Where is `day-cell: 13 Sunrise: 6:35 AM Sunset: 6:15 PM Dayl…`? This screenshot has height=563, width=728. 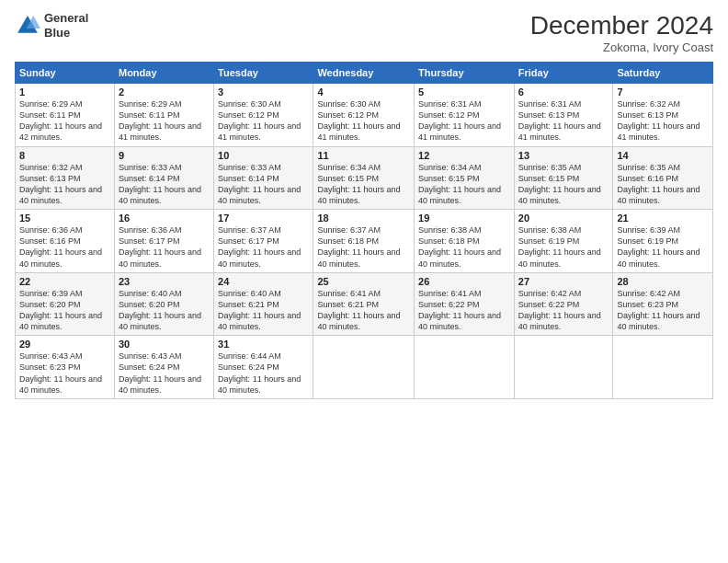 day-cell: 13 Sunrise: 6:35 AM Sunset: 6:15 PM Dayl… is located at coordinates (563, 178).